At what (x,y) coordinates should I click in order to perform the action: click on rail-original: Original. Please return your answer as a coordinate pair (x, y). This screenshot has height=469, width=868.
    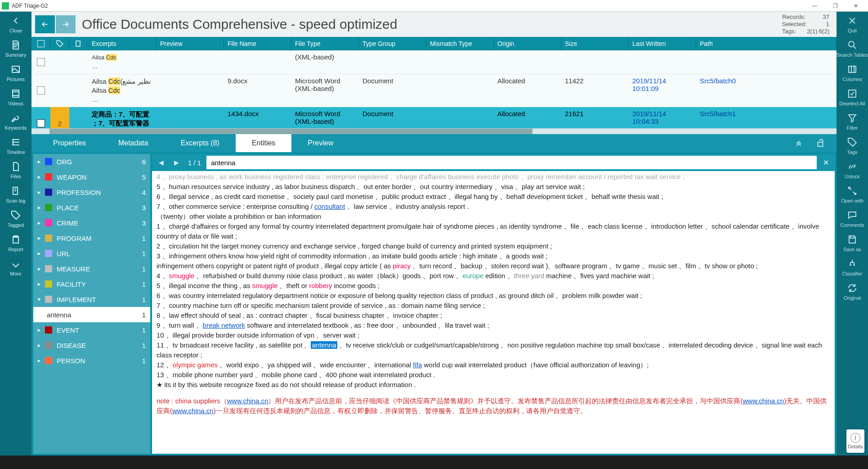
    Looking at the image, I should click on (852, 291).